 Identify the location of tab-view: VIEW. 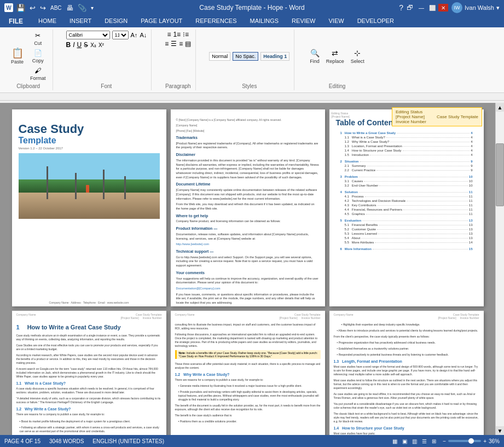
(337, 21).